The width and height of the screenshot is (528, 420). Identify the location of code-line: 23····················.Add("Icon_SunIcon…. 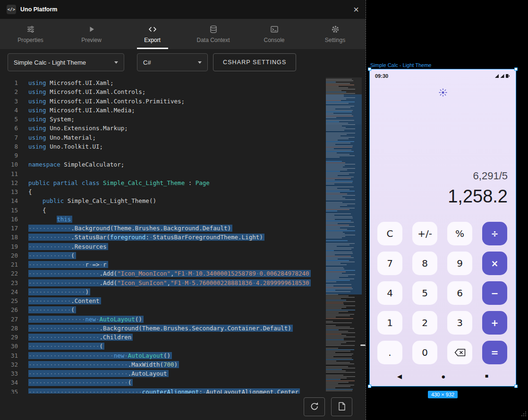
(183, 283).